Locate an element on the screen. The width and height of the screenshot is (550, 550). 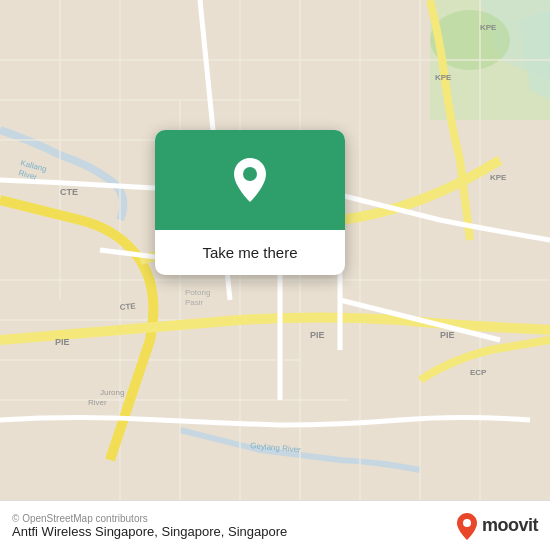
bottom-bar: © OpenStreetMap contributors Antfi Wirel… is located at coordinates (275, 525).